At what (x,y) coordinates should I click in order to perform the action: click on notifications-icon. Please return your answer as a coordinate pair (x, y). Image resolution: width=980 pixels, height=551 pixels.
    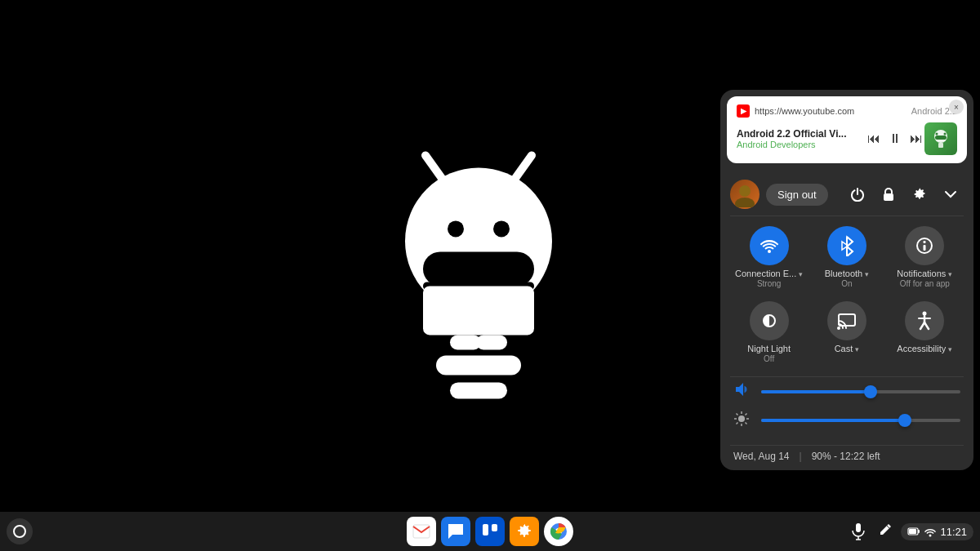
    Looking at the image, I should click on (924, 246).